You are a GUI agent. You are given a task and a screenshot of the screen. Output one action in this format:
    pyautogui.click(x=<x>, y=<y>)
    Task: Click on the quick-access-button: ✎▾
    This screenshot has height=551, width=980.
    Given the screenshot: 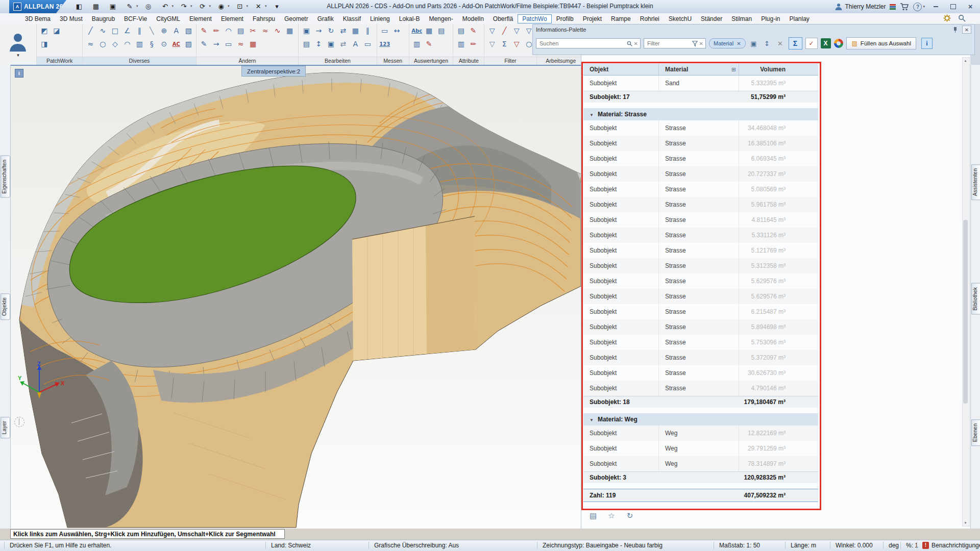 What is the action you would take?
    pyautogui.click(x=131, y=6)
    